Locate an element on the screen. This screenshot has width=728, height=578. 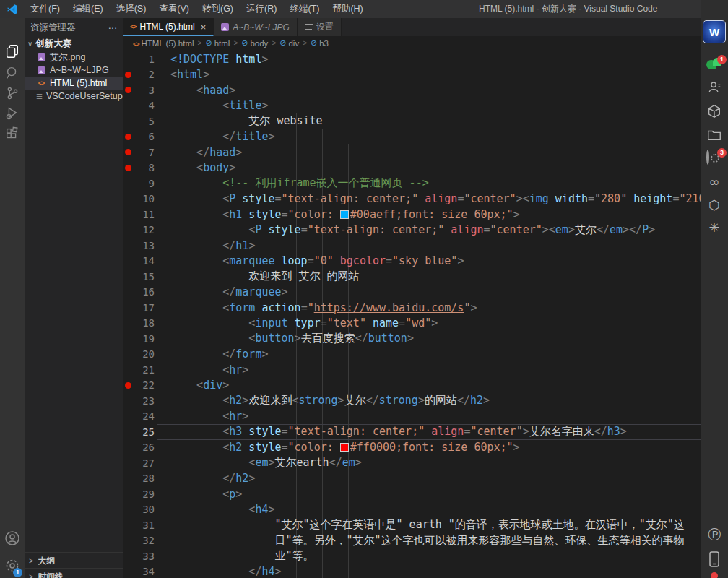
code-line: 17 <form action="https://www.baidu.com/s… is located at coordinates (412, 308).